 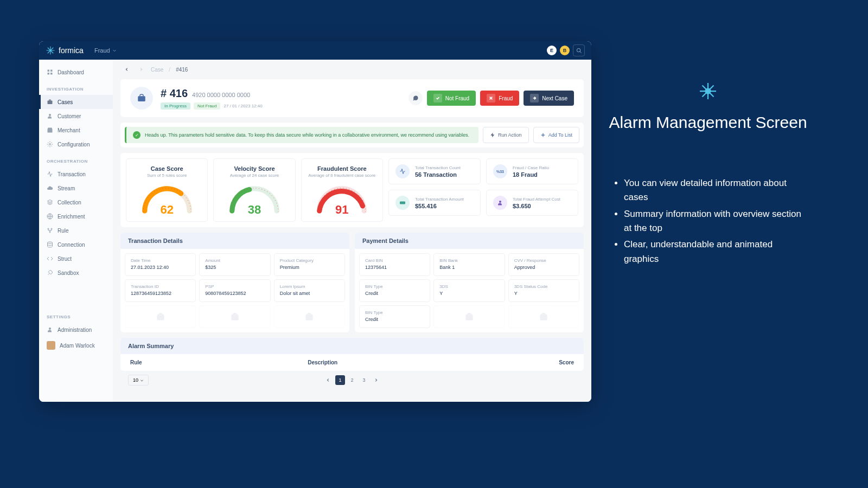 I want to click on money-icon, so click(x=403, y=203).